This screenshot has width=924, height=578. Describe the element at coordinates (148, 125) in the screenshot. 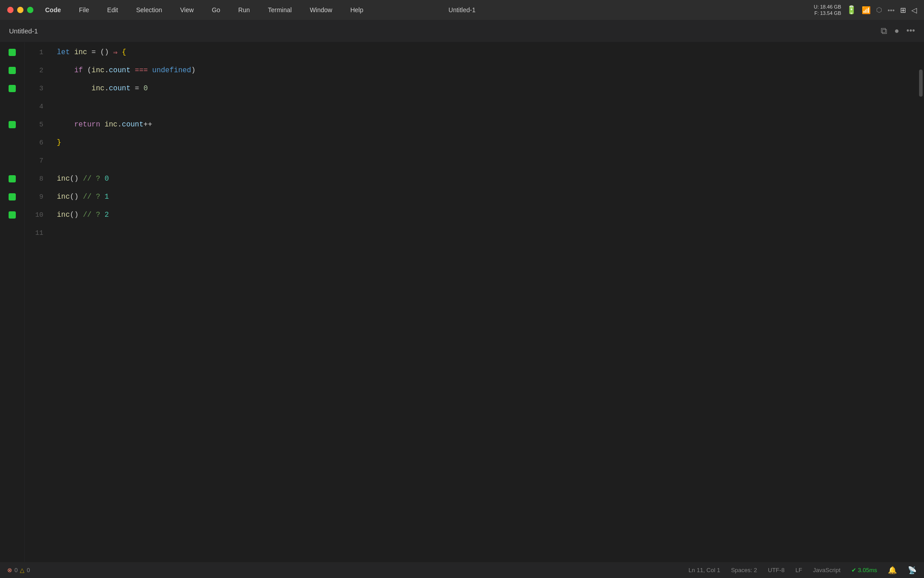

I see `code-token: ++` at that location.